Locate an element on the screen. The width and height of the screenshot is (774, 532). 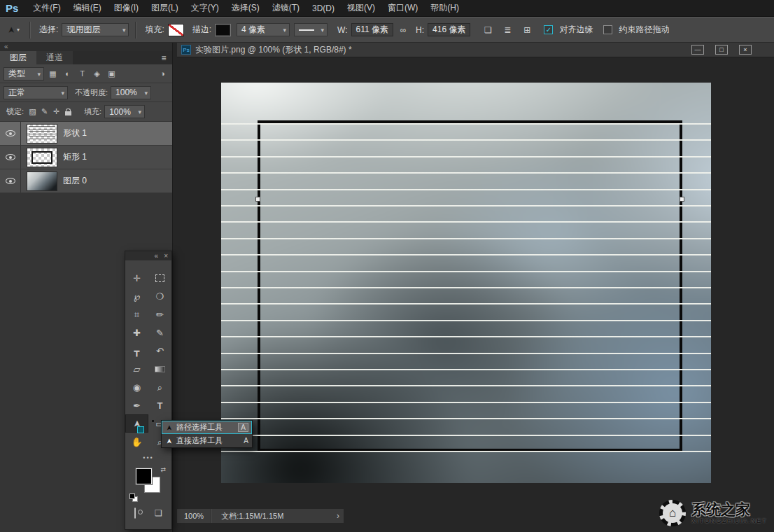
filter-adjustment-icon: ◐ is located at coordinates (67, 74).